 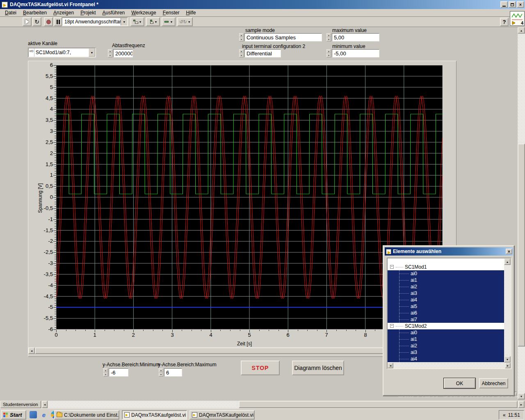 What do you see at coordinates (507, 359) in the screenshot?
I see `tree-scroll-down-button: ▼` at bounding box center [507, 359].